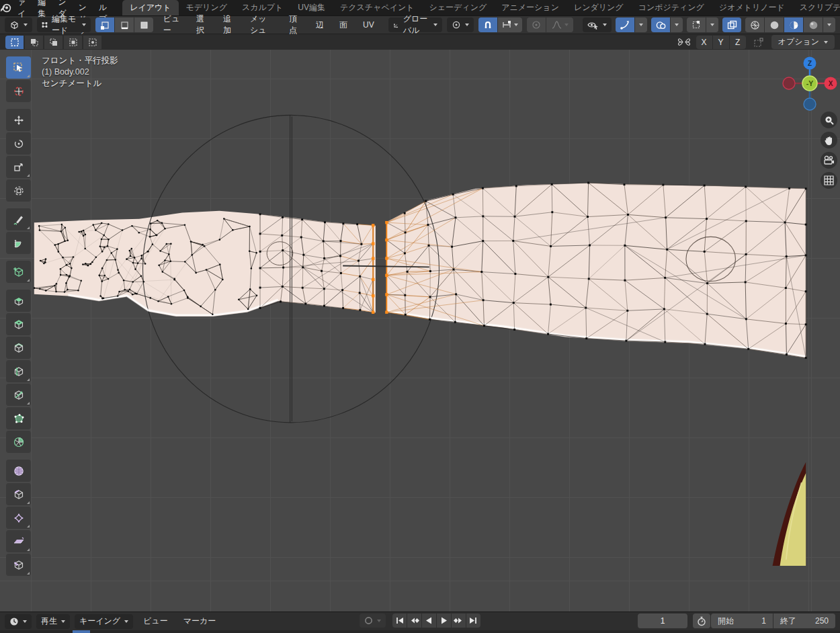  Describe the element at coordinates (663, 621) in the screenshot. I see `current-frame-field: 1` at that location.